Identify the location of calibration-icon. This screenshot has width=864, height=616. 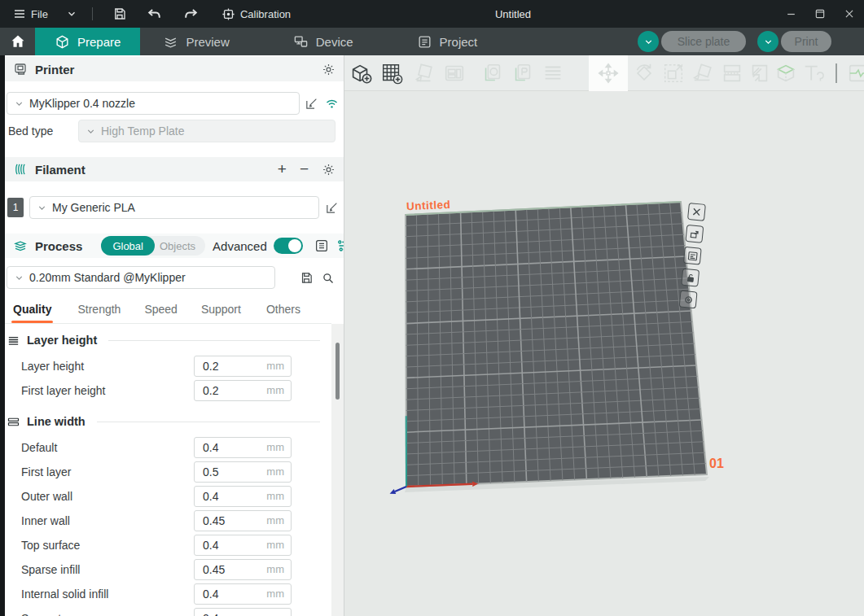
(228, 15).